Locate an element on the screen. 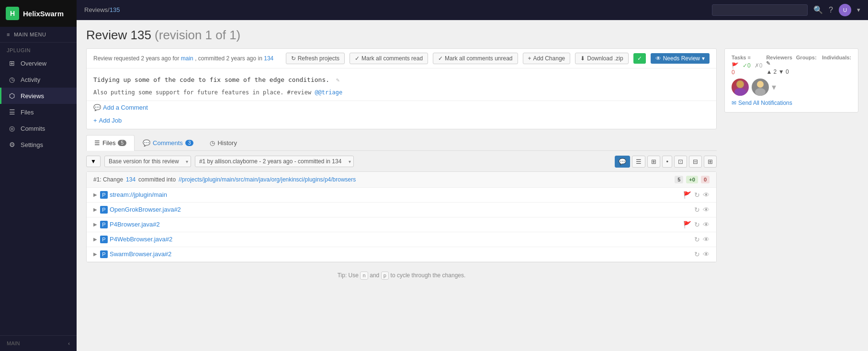 Image resolution: width=868 pixels, height=351 pixels. top-bar: Reviews/135 🔍 ? U ▾ is located at coordinates (472, 10).